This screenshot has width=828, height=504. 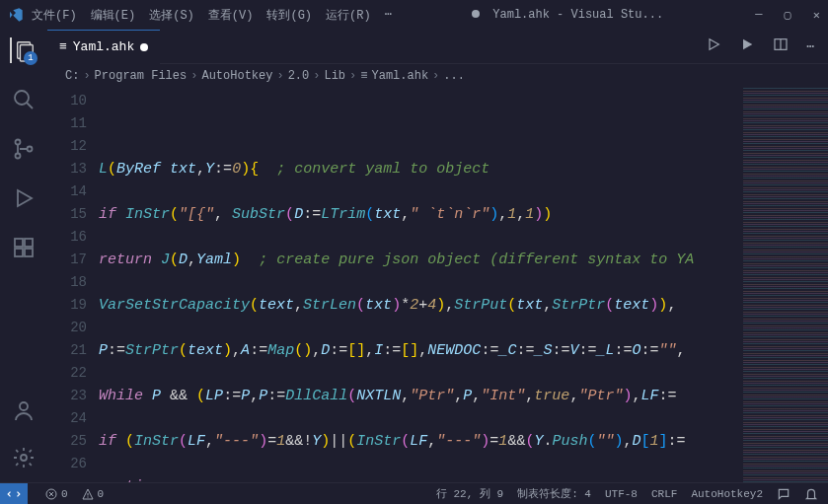 What do you see at coordinates (622, 494) in the screenshot?
I see `encoding-status: UTF-8` at bounding box center [622, 494].